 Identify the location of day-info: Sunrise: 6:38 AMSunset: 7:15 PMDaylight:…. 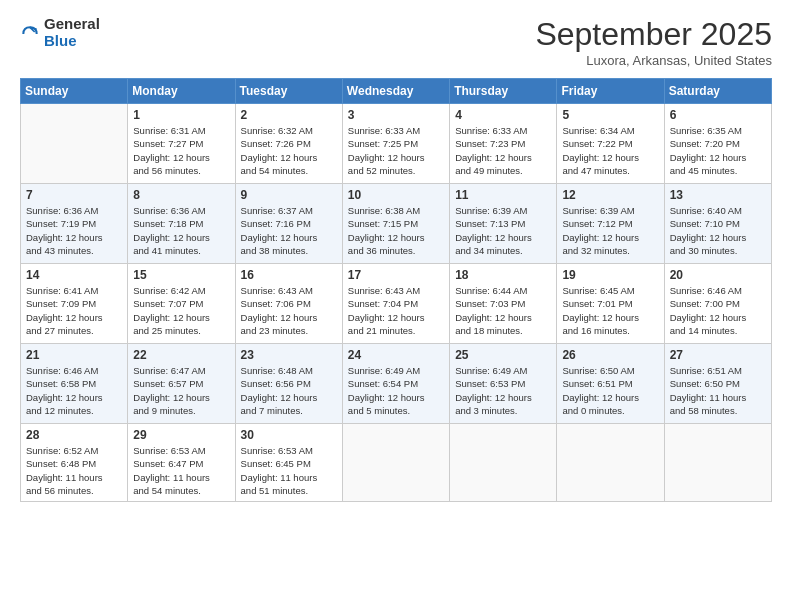
(396, 230).